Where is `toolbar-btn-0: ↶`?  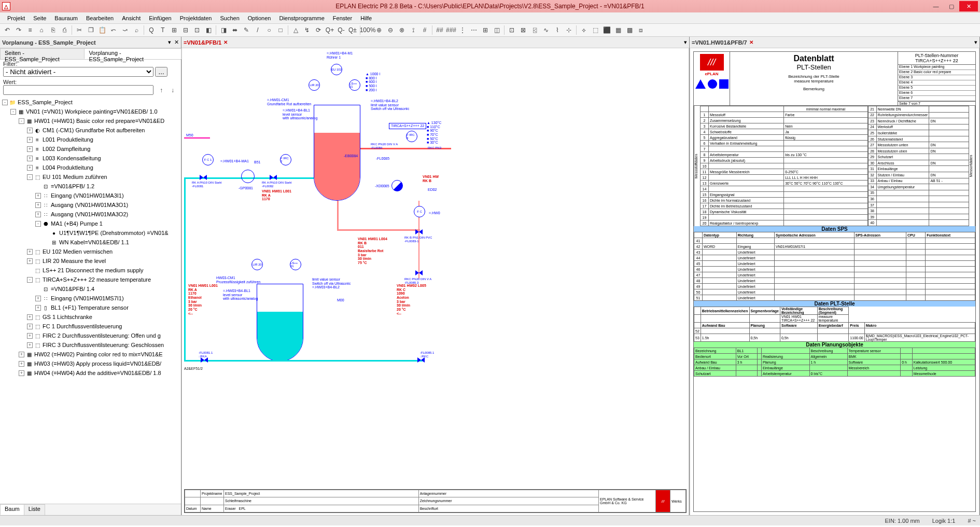
toolbar-btn-0: ↶ is located at coordinates (7, 30).